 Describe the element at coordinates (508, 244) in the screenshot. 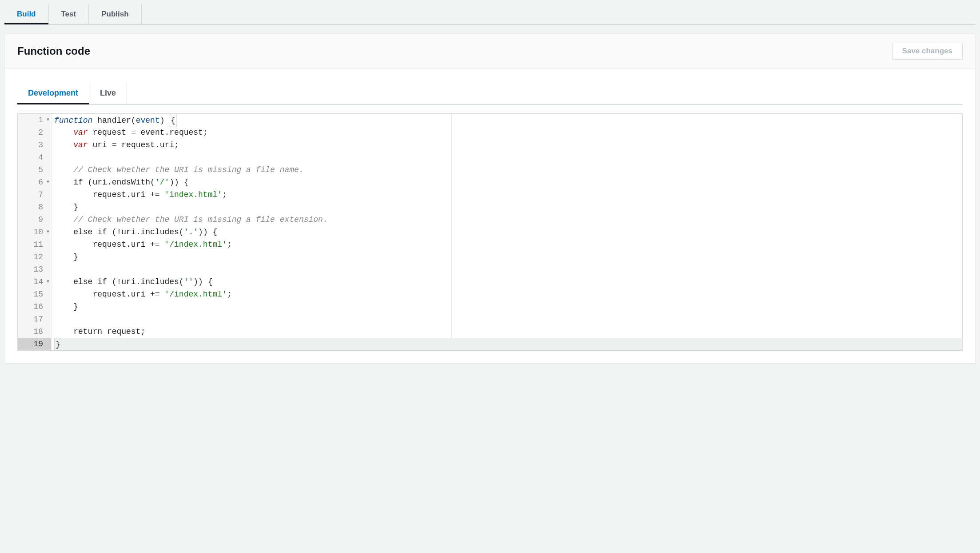

I see `code-line-11: request.uri += '/index.html';` at that location.